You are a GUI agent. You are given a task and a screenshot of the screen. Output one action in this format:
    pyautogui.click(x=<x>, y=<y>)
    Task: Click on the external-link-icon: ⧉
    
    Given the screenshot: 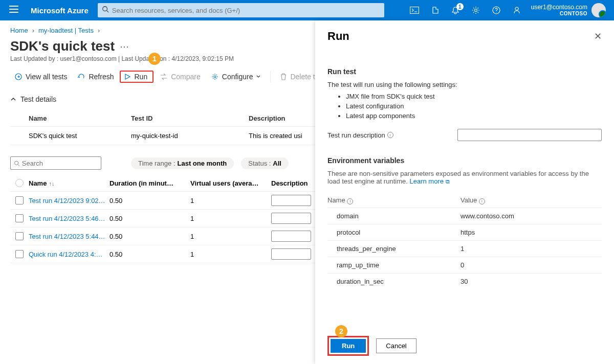 What is the action you would take?
    pyautogui.click(x=448, y=181)
    